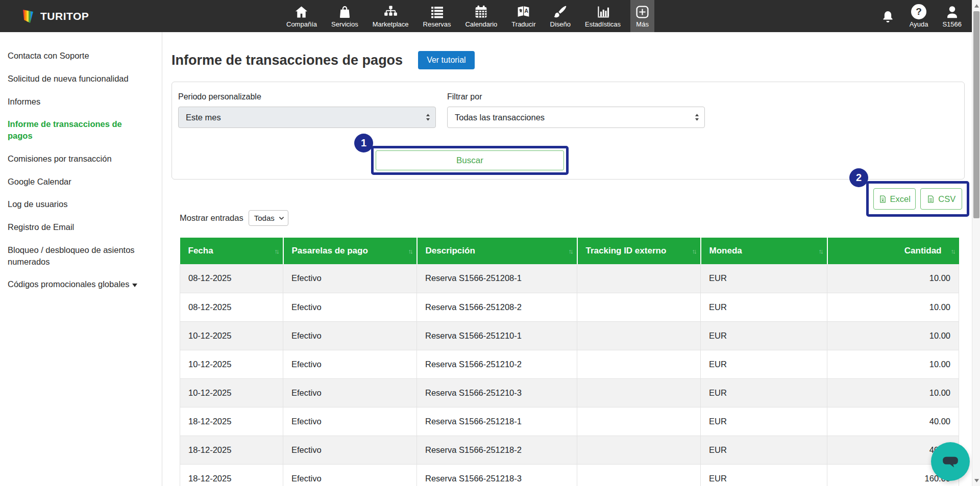 The image size is (980, 486). I want to click on nav-item-compania: Compañía, so click(302, 16).